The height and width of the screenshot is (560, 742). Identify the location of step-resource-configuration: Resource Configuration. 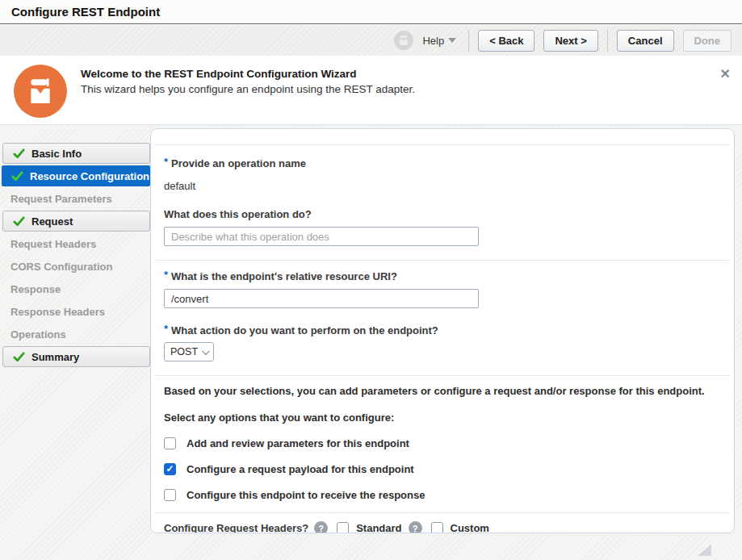
(76, 176).